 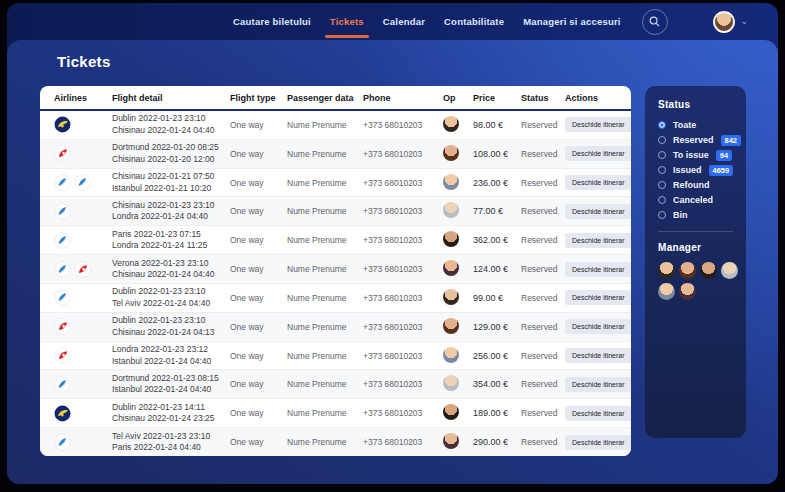 I want to click on nav-item-contabilitate: Contabilitate, so click(x=474, y=22).